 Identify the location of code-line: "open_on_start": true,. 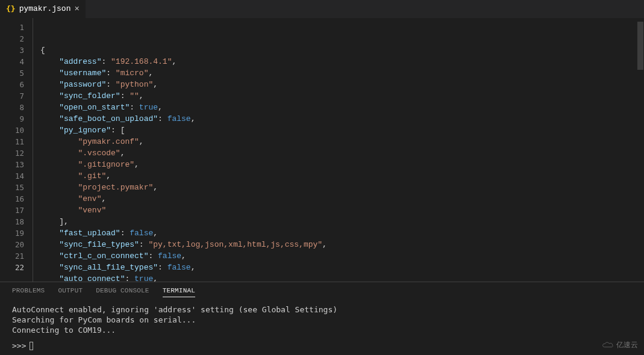
(342, 107).